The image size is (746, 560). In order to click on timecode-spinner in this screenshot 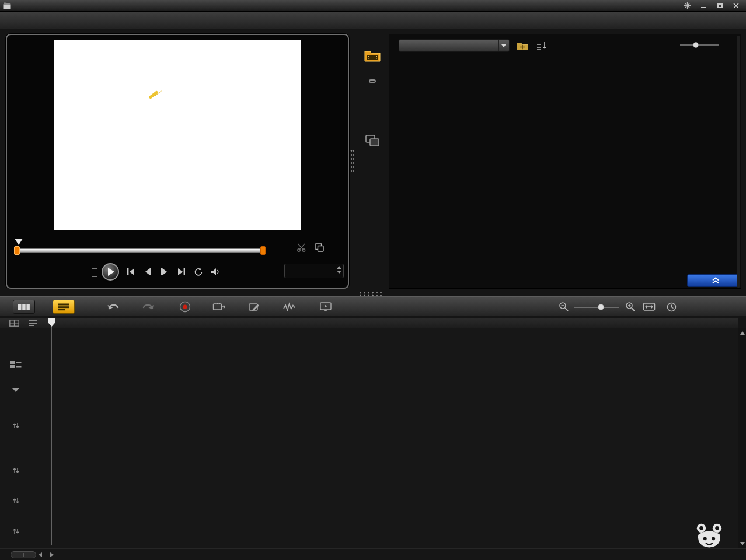, I will do `click(339, 270)`.